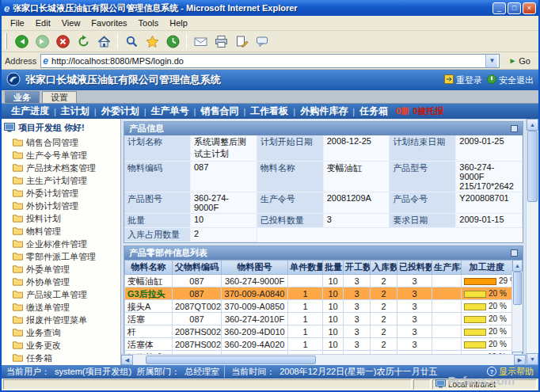 The height and width of the screenshot is (392, 540). What do you see at coordinates (152, 41) in the screenshot?
I see `favorites-icon` at bounding box center [152, 41].